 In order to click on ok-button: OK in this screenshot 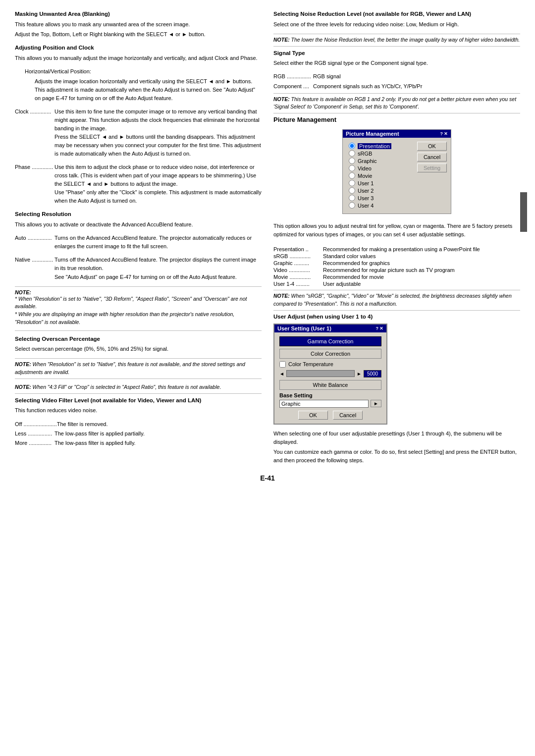, I will do `click(432, 146)`.